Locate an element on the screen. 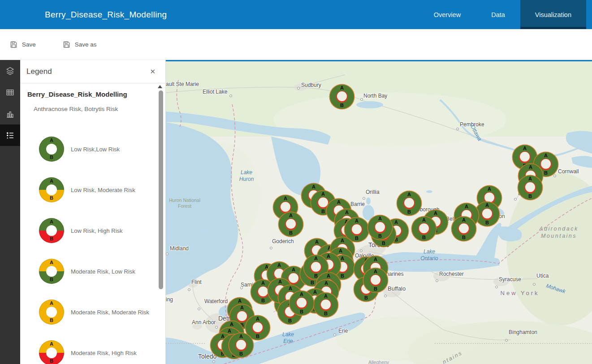 The height and width of the screenshot is (364, 592). map-city-label: ing is located at coordinates (169, 300).